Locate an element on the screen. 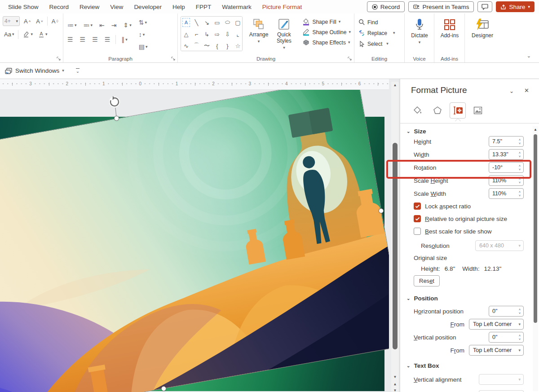 This screenshot has height=392, width=539. change-case-button: Aa▾ is located at coordinates (9, 34).